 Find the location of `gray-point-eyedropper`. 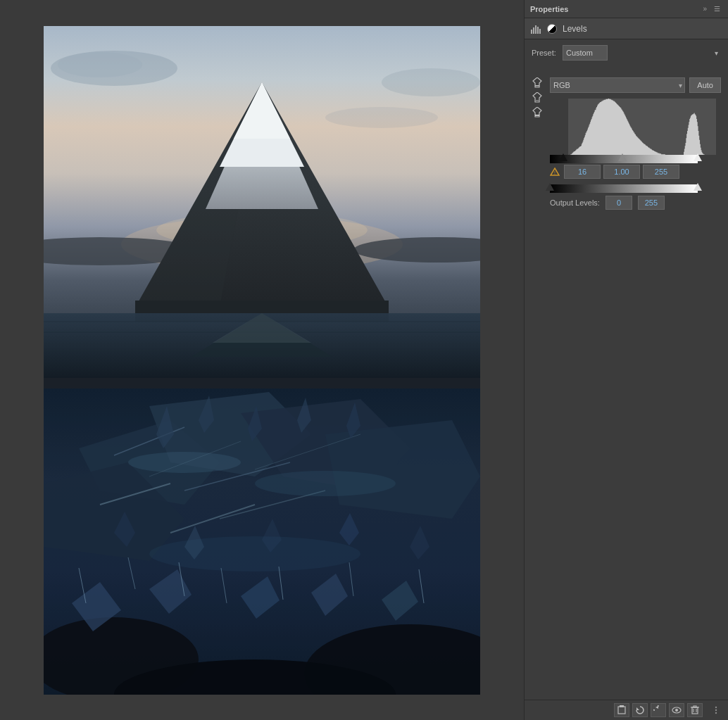

gray-point-eyedropper is located at coordinates (537, 98).